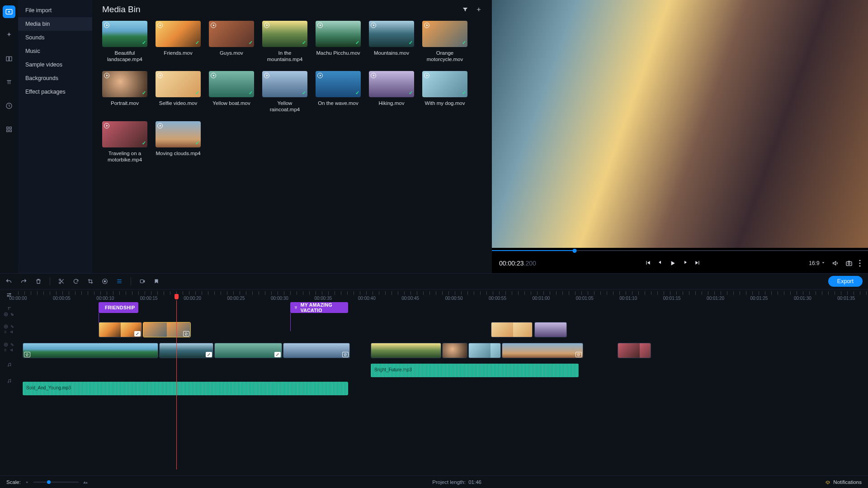  What do you see at coordinates (443, 389) in the screenshot?
I see `audio-track-b: Bold_And_Young.mp3` at bounding box center [443, 389].